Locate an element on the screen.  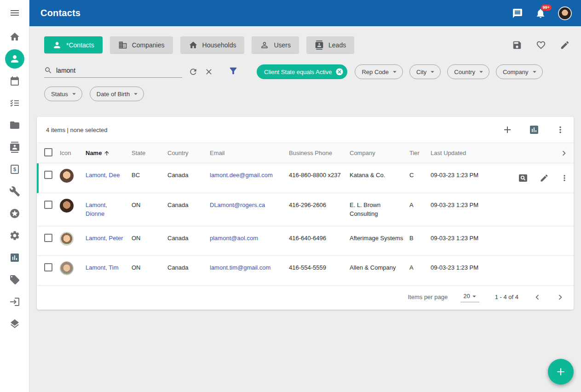
filter-chip-date-of-birth: Date of Birth is located at coordinates (117, 94).